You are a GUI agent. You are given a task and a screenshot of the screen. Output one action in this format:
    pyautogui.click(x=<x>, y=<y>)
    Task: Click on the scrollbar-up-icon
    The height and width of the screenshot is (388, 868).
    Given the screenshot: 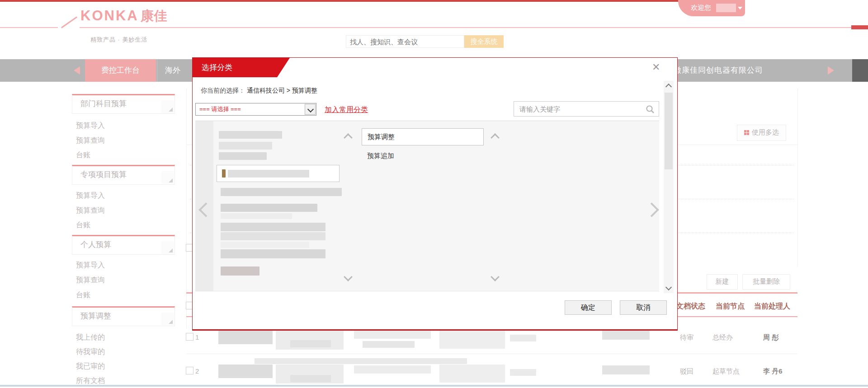 What is the action you would take?
    pyautogui.click(x=669, y=87)
    